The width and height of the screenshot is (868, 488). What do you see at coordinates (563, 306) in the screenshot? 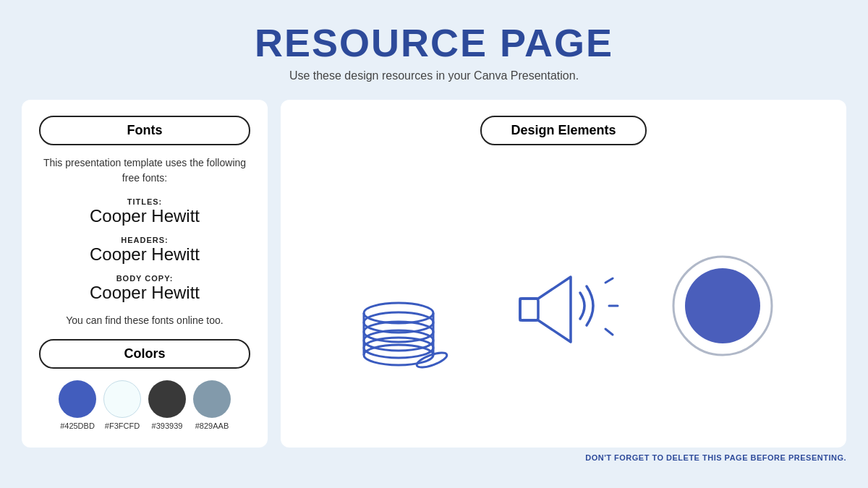
I see `megaphone-icon` at bounding box center [563, 306].